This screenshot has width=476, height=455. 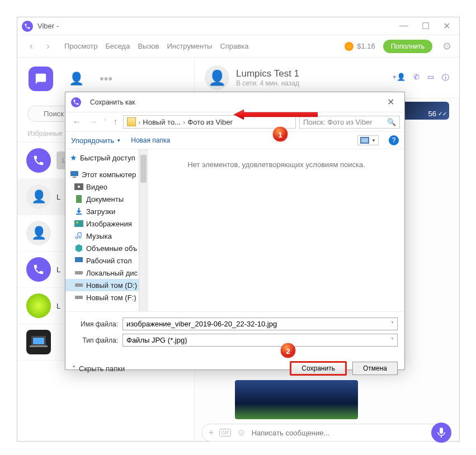 I want to click on forward-icon: →, so click(x=93, y=122).